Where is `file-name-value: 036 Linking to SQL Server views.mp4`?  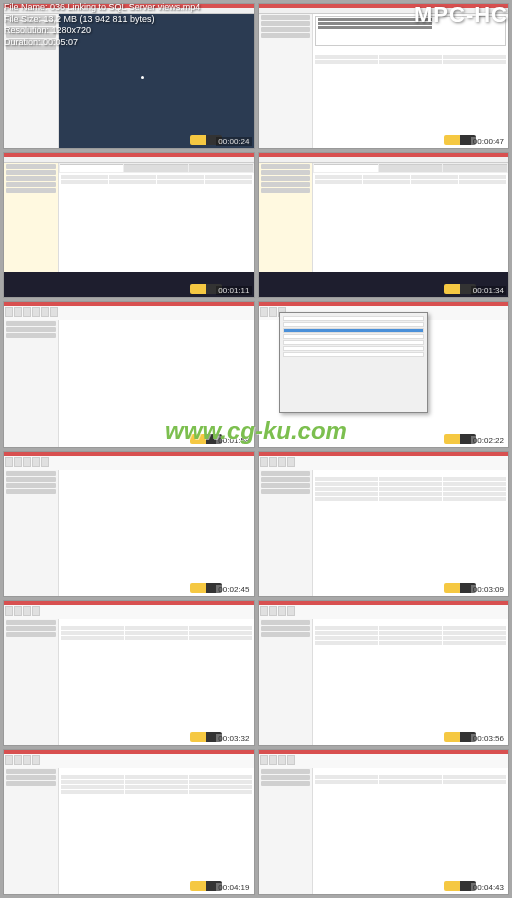
file-name-value: 036 Linking to SQL Server views.mp4 is located at coordinates (125, 7).